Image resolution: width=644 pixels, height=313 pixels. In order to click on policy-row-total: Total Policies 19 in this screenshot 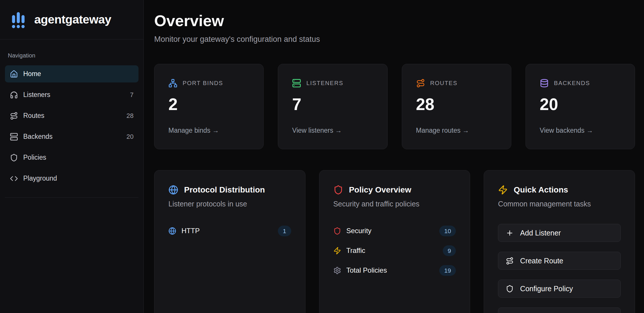, I will do `click(395, 270)`.